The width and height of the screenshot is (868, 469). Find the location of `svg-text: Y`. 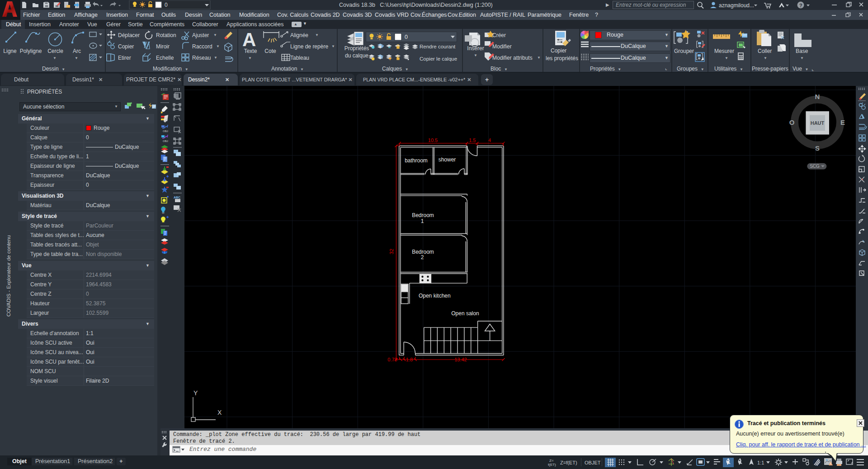

svg-text: Y is located at coordinates (196, 393).